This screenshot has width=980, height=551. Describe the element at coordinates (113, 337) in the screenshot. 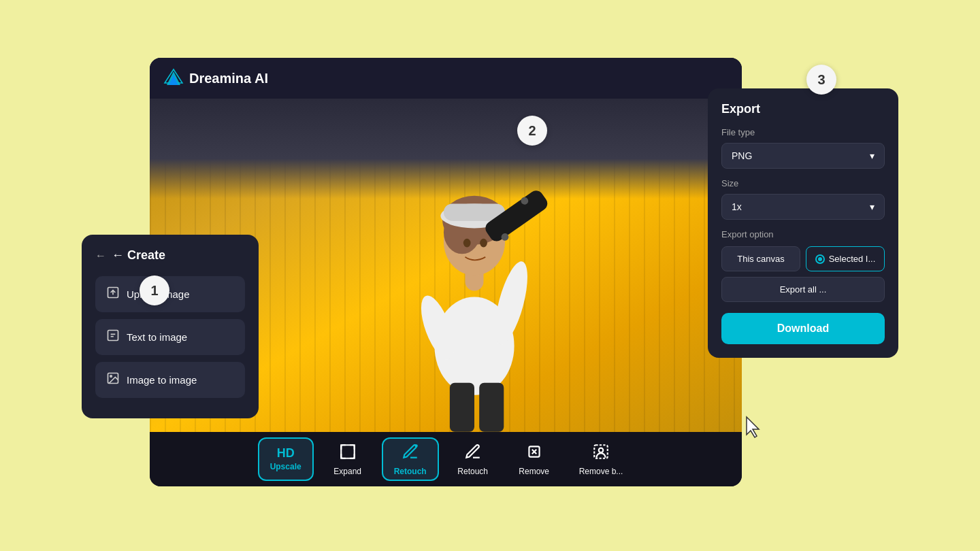

I see `text-icon` at that location.